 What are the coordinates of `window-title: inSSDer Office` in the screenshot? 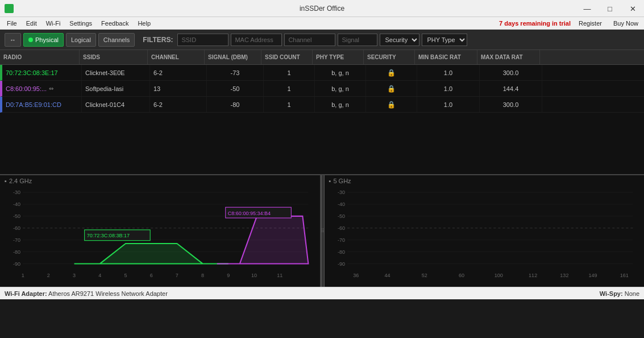 It's located at (322, 9).